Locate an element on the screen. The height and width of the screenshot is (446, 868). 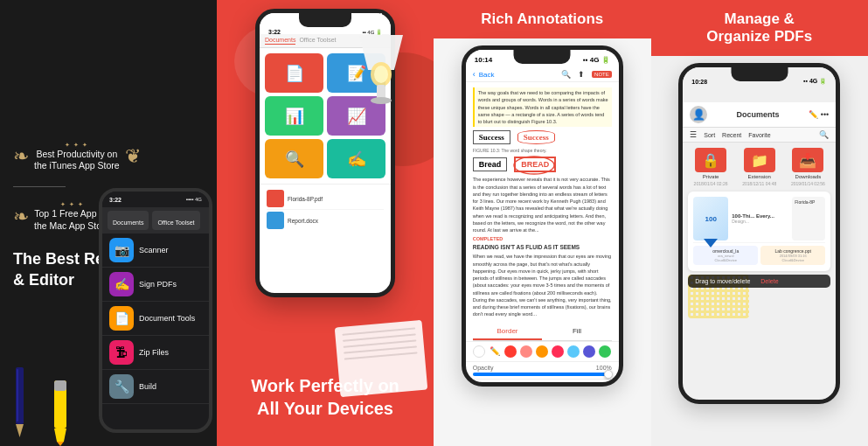
panel2-title: Work Perfectly on All Your Devices is located at coordinates (325, 397).